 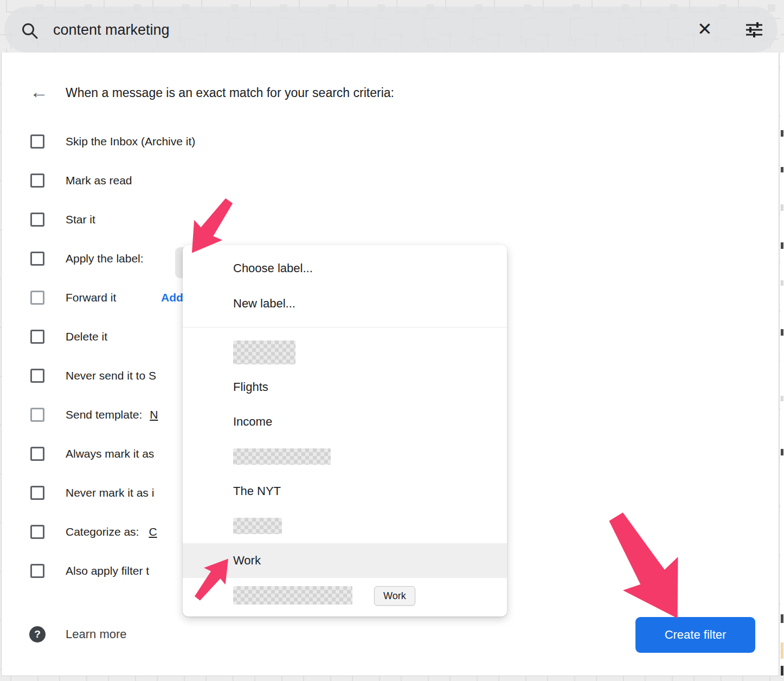 What do you see at coordinates (106, 493) in the screenshot?
I see `option-row-never-important: Never mark it as i` at bounding box center [106, 493].